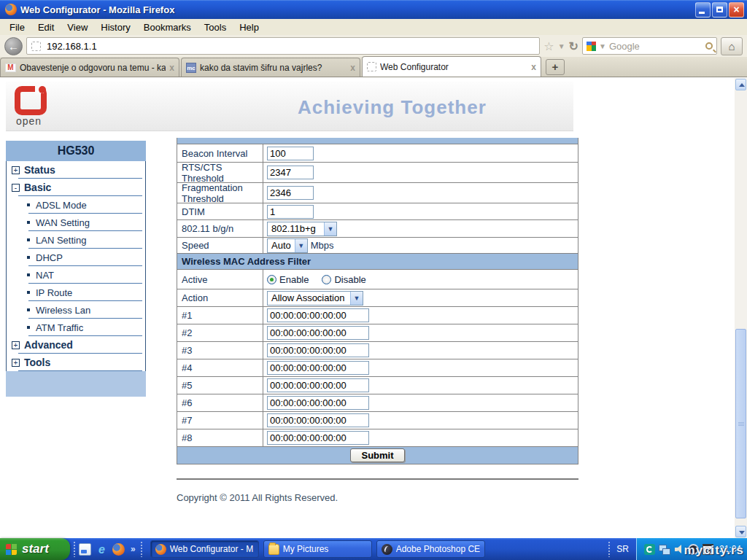  Describe the element at coordinates (13, 47) in the screenshot. I see `back-button: ←` at that location.